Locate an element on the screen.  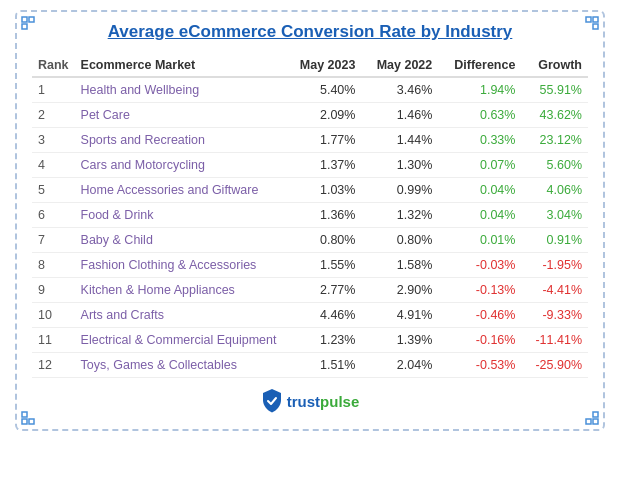
page-title: Average eCommerce Conversion Rate by Ind… is located at coordinates (310, 32).